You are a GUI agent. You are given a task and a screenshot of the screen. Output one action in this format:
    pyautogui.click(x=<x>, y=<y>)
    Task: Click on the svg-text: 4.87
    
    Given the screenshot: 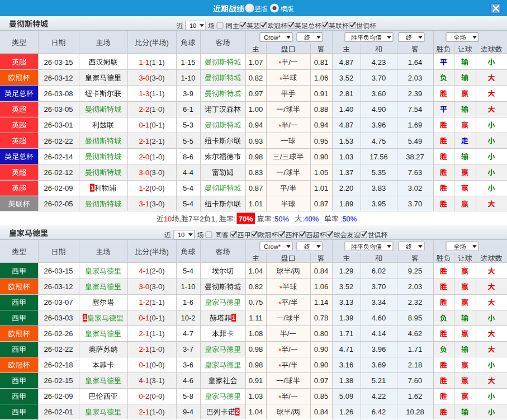 What is the action you would take?
    pyautogui.click(x=347, y=125)
    